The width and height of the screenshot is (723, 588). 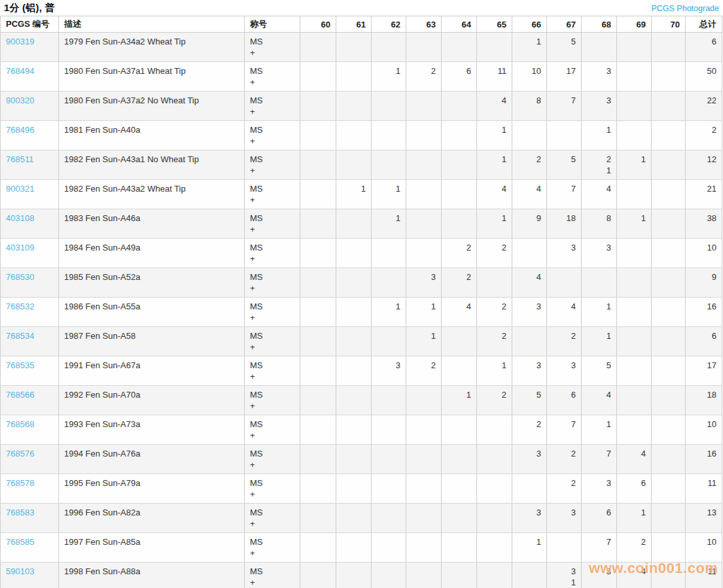 What do you see at coordinates (30, 576) in the screenshot?
I see `pcgs-id-link: 590103` at bounding box center [30, 576].